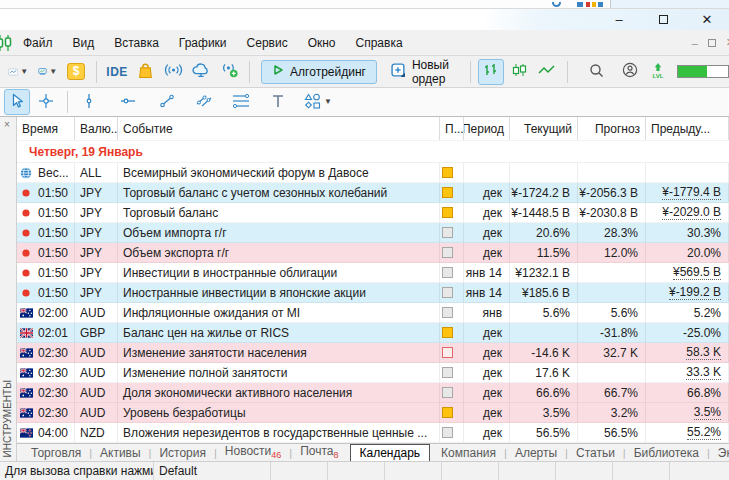 The width and height of the screenshot is (729, 480). What do you see at coordinates (76, 72) in the screenshot?
I see `deposit-button: $` at bounding box center [76, 72].